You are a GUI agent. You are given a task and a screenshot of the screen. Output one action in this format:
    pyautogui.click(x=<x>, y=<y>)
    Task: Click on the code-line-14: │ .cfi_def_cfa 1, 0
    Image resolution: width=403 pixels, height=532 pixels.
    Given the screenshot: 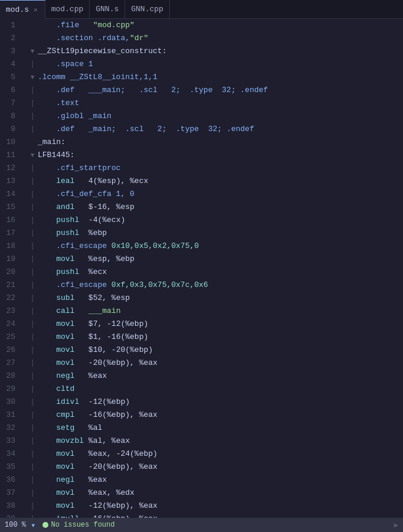 What is the action you would take?
    pyautogui.click(x=215, y=194)
    